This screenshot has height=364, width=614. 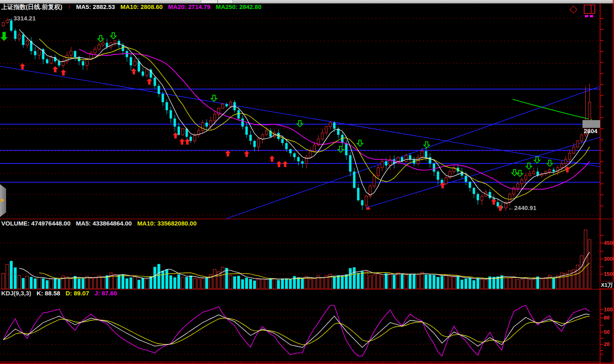 What do you see at coordinates (607, 318) in the screenshot?
I see `kdj-axis-label: 80` at bounding box center [607, 318].